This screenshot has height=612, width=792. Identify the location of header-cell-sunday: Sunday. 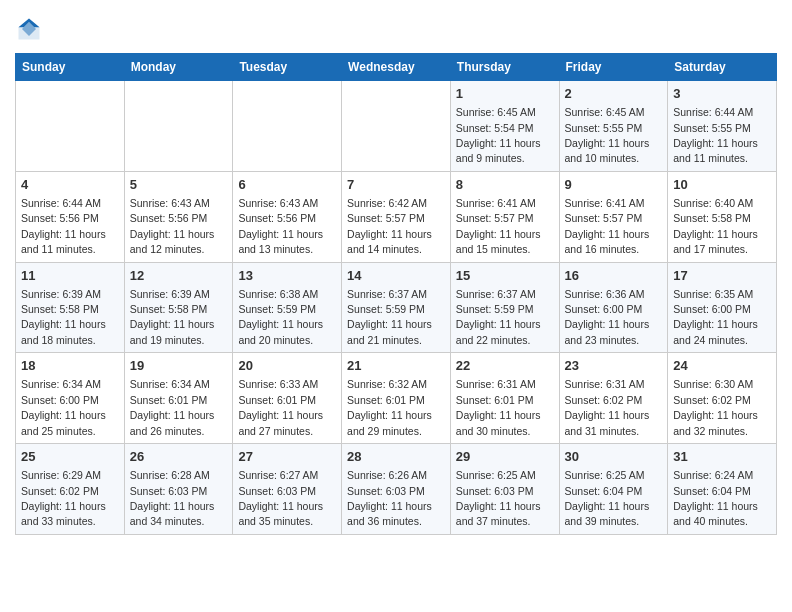
(70, 68).